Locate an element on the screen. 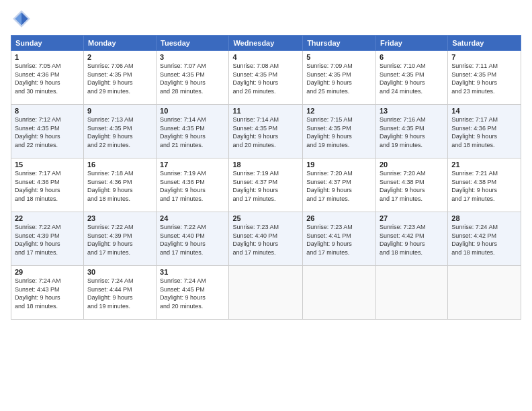  col-header-wednesday: Wednesday is located at coordinates (266, 43).